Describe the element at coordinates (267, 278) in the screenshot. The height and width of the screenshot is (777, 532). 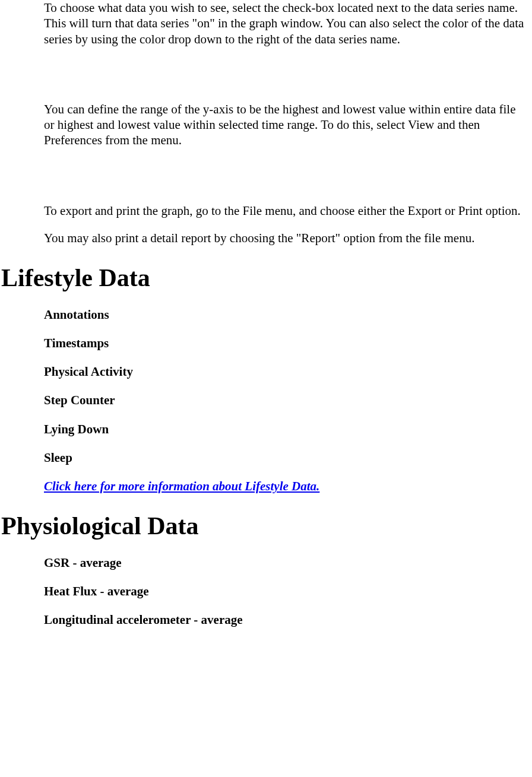
I see `lifestyle-heading: Lifestyle Data` at that location.